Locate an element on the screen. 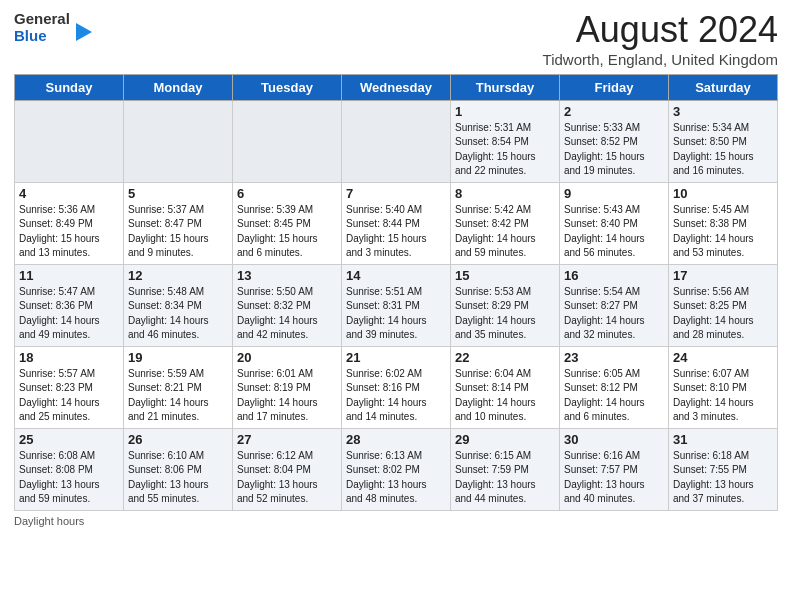 The image size is (792, 612). col-sunday: Sunday is located at coordinates (70, 87).